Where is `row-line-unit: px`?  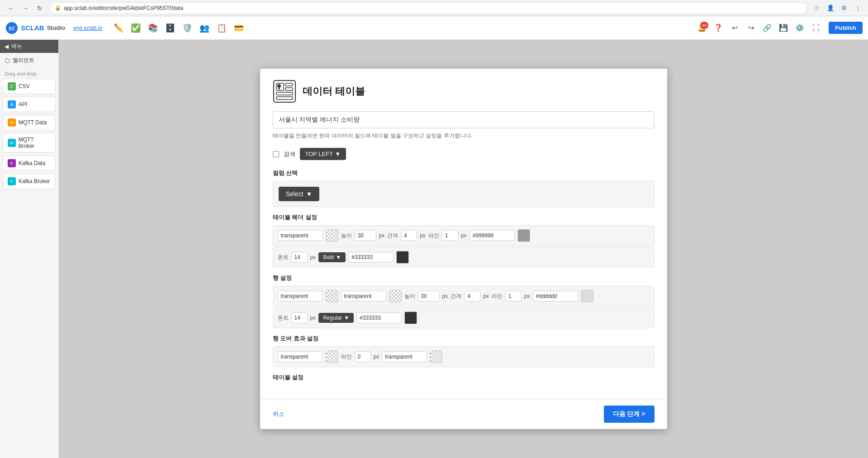 row-line-unit: px is located at coordinates (527, 296).